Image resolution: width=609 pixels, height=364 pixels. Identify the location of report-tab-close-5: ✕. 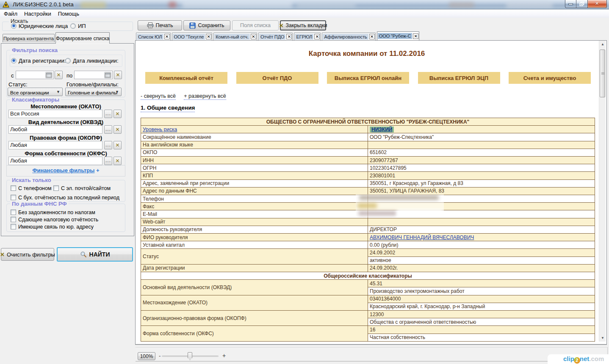
(372, 36).